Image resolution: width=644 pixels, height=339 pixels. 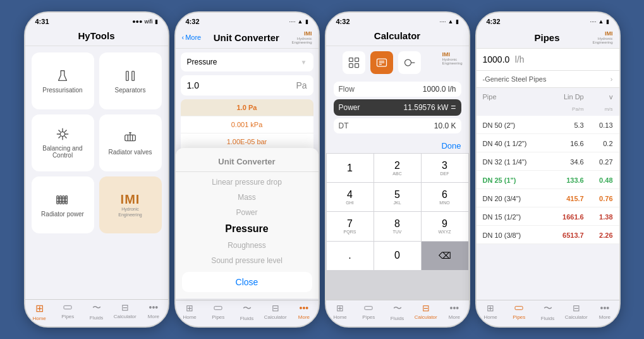 What do you see at coordinates (340, 312) in the screenshot?
I see `tab-home-3: ⊞ Home` at bounding box center [340, 312].